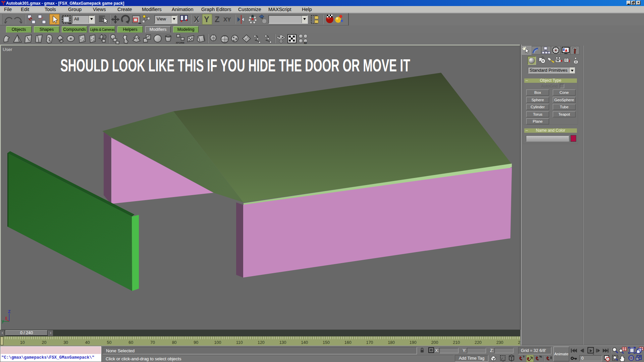 Image resolution: width=644 pixels, height=362 pixels. Describe the element at coordinates (306, 43) in the screenshot. I see `svg-text: ID` at that location.